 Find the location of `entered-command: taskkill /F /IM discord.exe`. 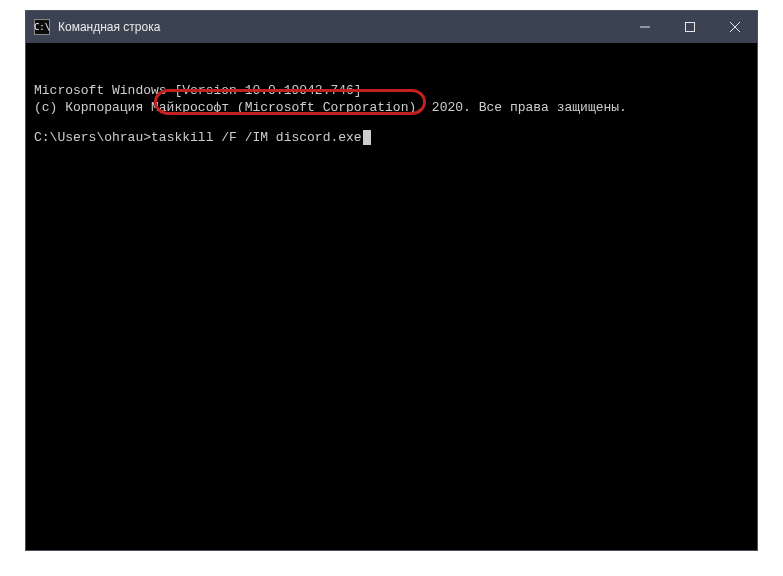

entered-command: taskkill /F /IM discord.exe is located at coordinates (256, 138).